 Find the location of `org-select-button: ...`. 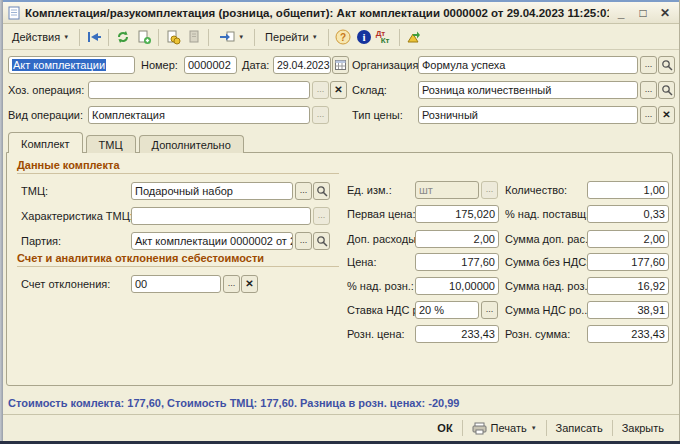

org-select-button: ... is located at coordinates (648, 65).